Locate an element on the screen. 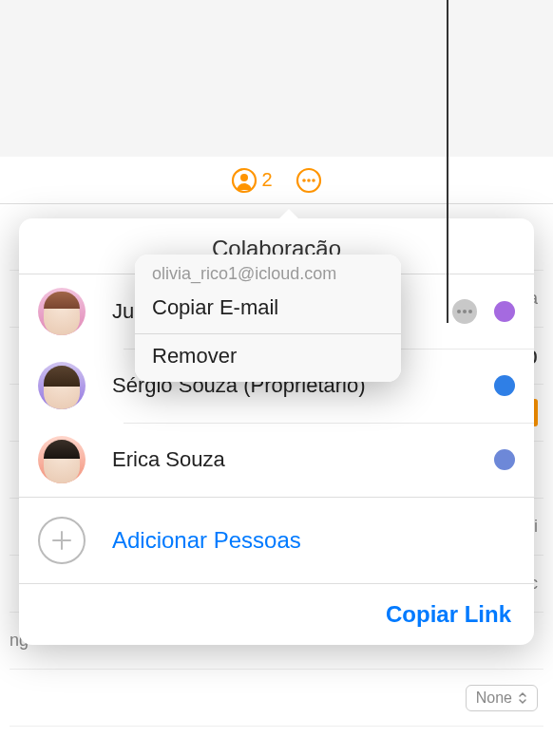  person-more-button is located at coordinates (465, 312).